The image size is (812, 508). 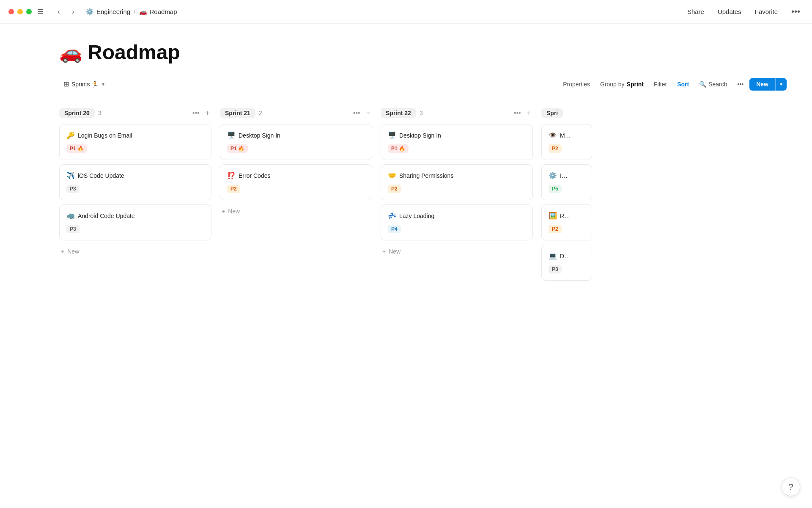 I want to click on priority-badge-error-codes: P2, so click(x=233, y=189).